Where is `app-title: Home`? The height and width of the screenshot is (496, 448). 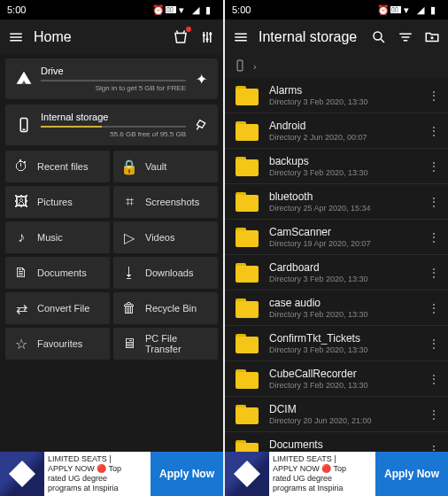 app-title: Home is located at coordinates (98, 37).